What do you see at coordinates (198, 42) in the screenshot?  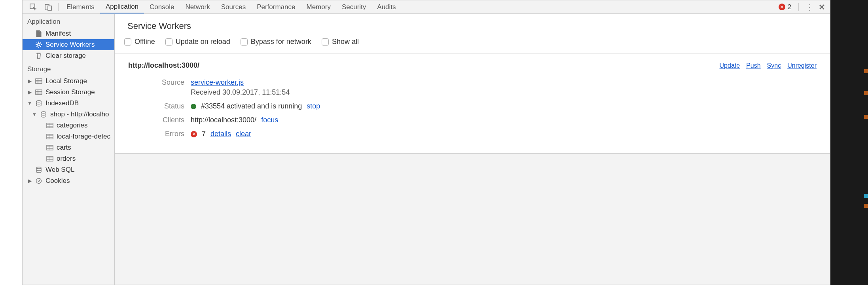 I see `checkbox-update-on-reload: Update on reload` at bounding box center [198, 42].